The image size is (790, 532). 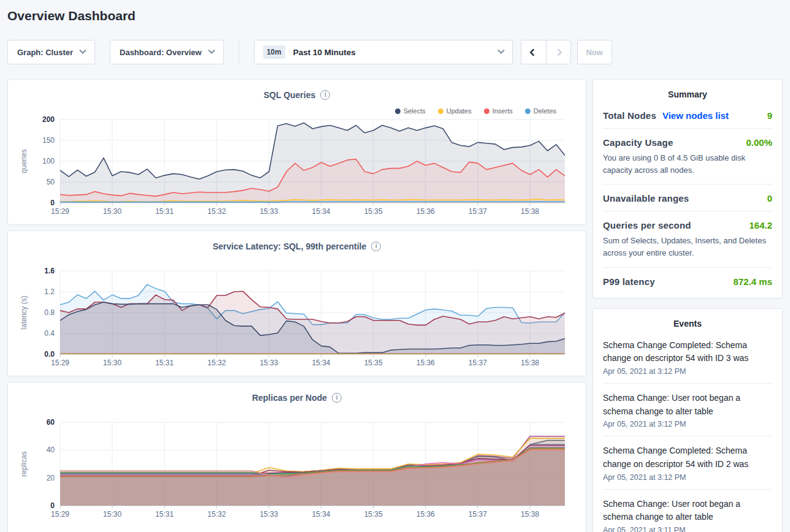 What do you see at coordinates (688, 511) in the screenshot?
I see `event-item: Schema Change: User root began a schema …` at bounding box center [688, 511].